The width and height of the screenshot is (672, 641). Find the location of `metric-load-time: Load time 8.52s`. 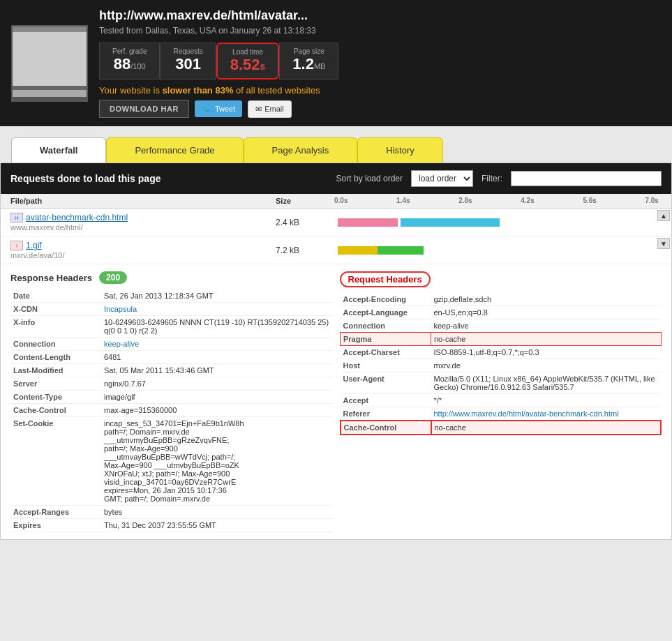

metric-load-time: Load time 8.52s is located at coordinates (248, 61).